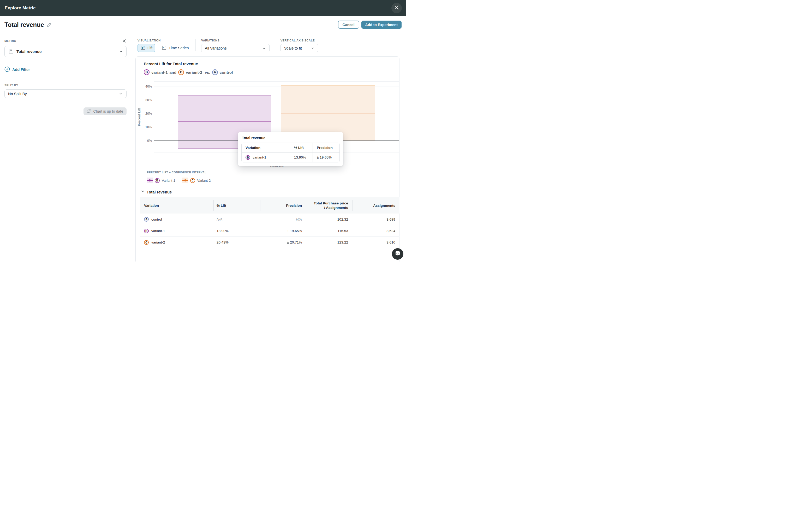 This screenshot has width=812, height=523. What do you see at coordinates (291, 152) in the screenshot?
I see `tooltip-table: Variation % Lift Precision B variant-1 1…` at bounding box center [291, 152].